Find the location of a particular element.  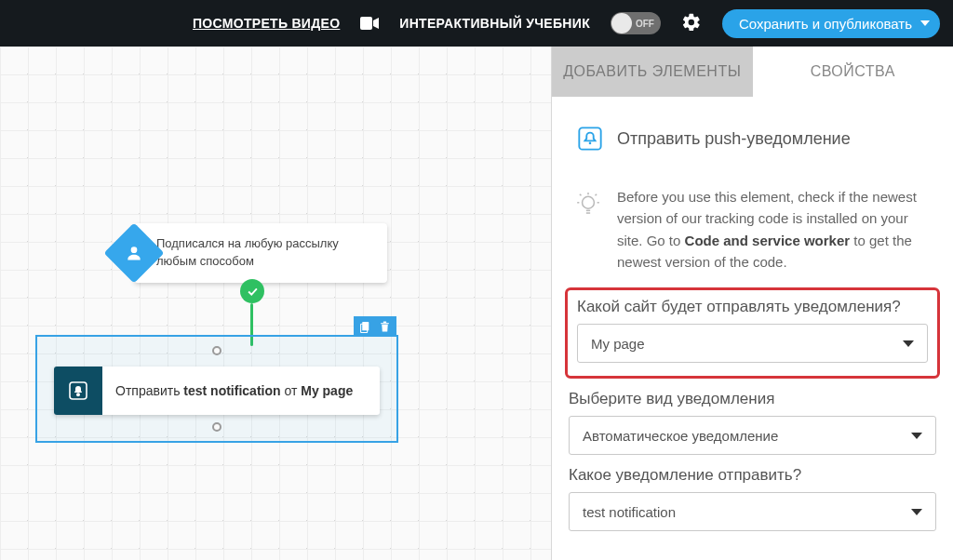

trigger-node: Подписался на любую рассылку любым спосо… is located at coordinates (261, 253).